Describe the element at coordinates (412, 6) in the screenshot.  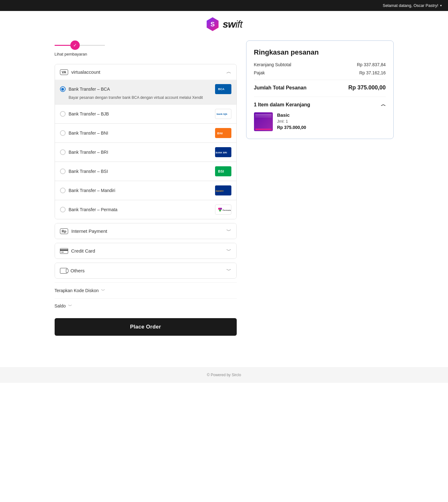
I see `user-greeting: Selamat datang, Oscar Pastry! ▾` at that location.